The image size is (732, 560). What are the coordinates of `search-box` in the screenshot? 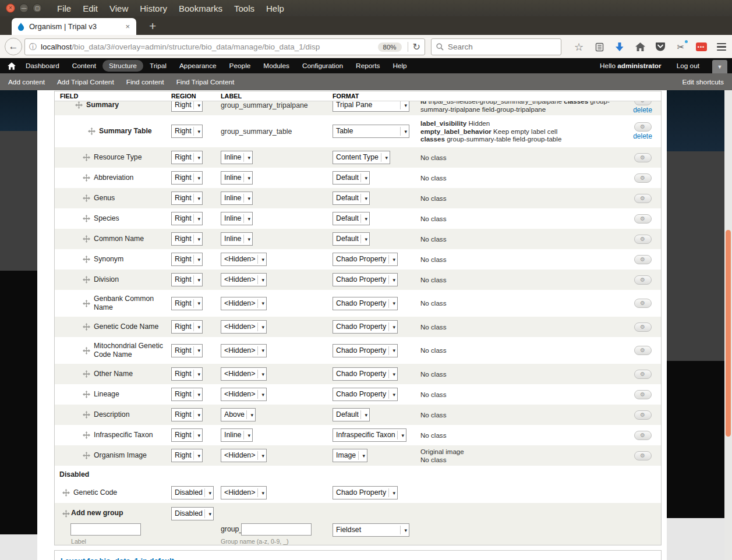 It's located at (496, 47).